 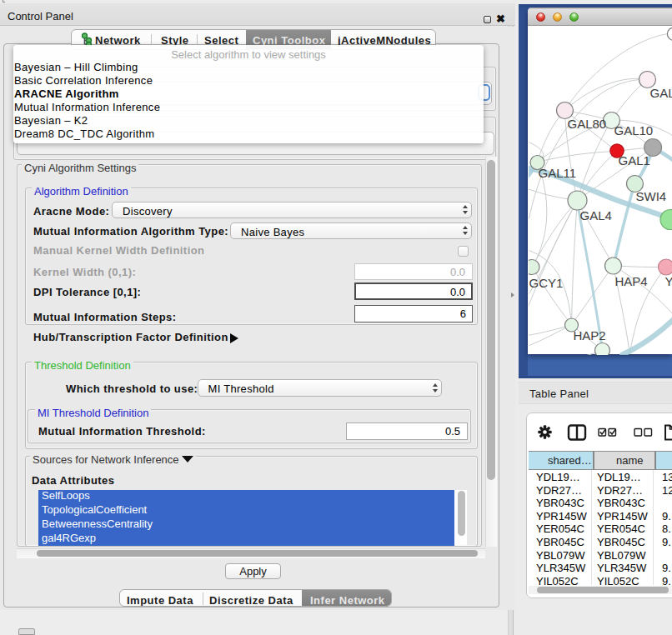 What do you see at coordinates (630, 280) in the screenshot?
I see `svg-text: HAP4` at bounding box center [630, 280].